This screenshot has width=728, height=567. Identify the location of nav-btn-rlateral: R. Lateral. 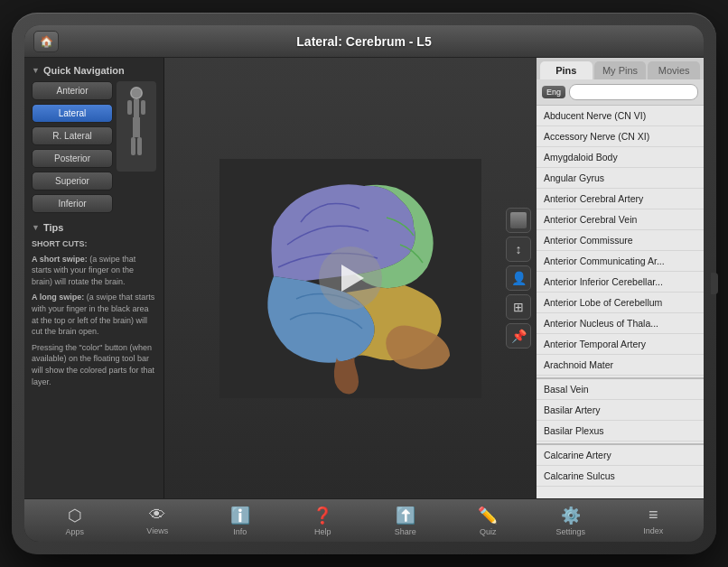
(72, 135).